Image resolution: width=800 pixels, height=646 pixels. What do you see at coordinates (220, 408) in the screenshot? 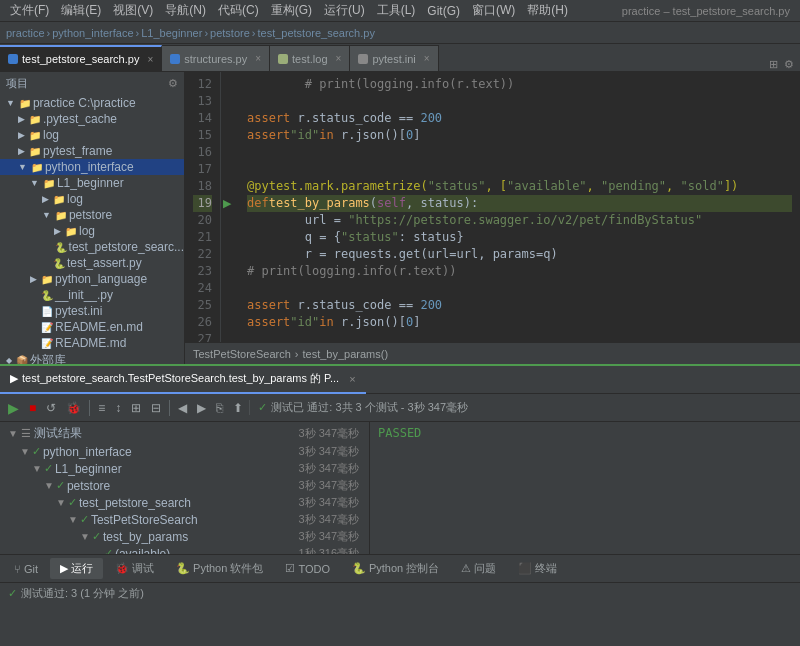
I see `run-copy-btn: ⎘` at bounding box center [220, 408].